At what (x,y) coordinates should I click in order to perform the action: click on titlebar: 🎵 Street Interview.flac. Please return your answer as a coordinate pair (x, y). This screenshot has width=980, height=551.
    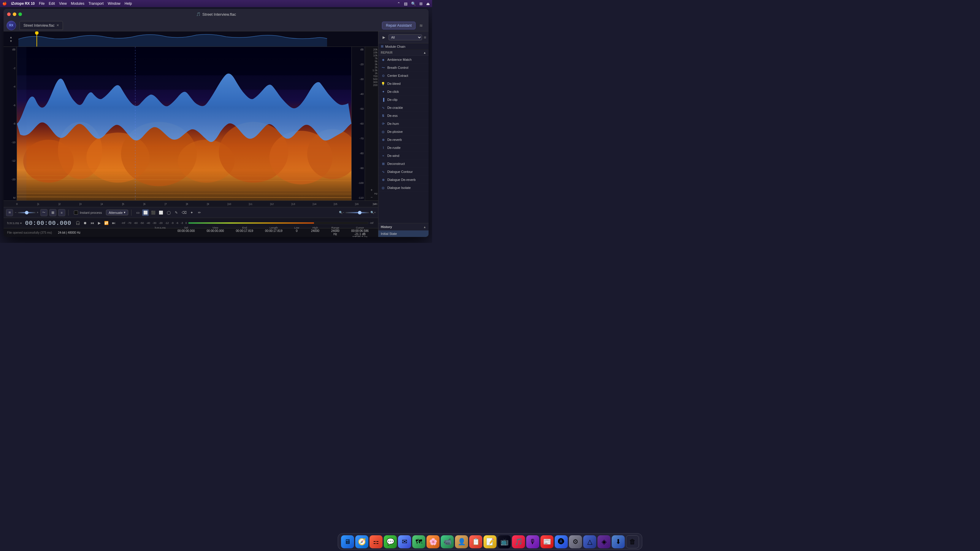
    Looking at the image, I should click on (216, 14).